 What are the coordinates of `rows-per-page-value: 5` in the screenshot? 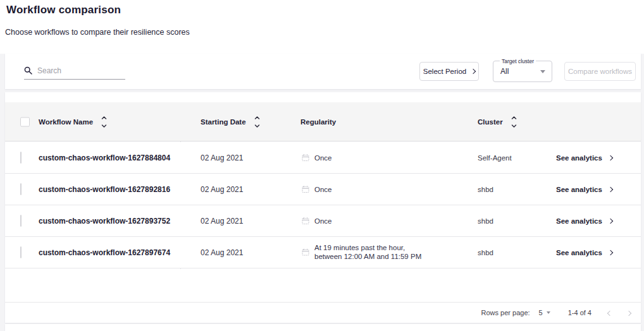 It's located at (541, 313).